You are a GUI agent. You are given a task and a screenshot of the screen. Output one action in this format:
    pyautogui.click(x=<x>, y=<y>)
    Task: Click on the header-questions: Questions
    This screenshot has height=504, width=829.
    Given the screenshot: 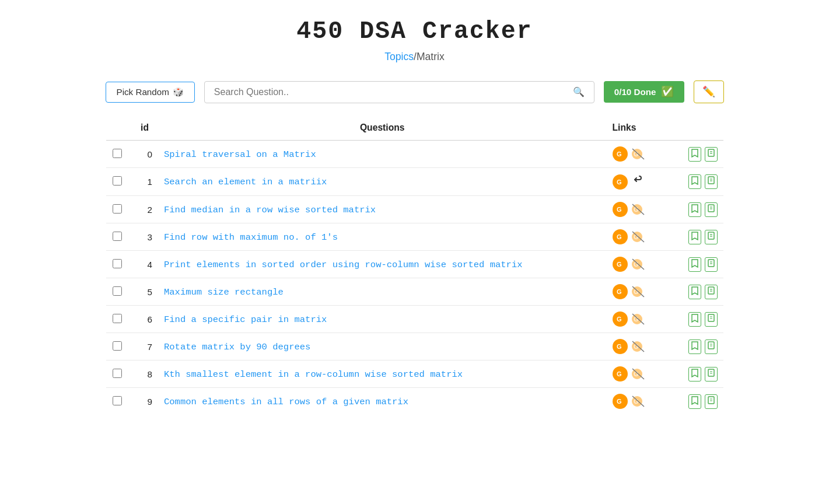 What is the action you would take?
    pyautogui.click(x=383, y=128)
    